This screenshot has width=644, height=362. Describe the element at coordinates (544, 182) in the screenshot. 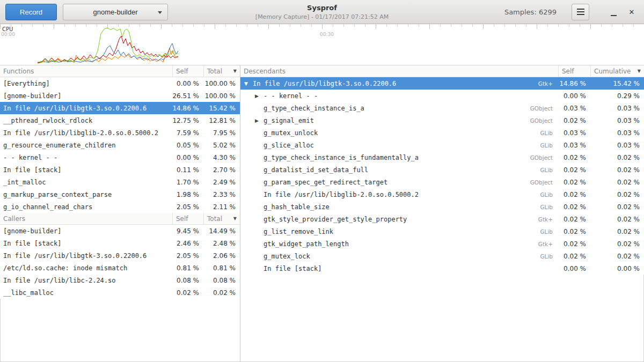

I see `library-badge: GObject` at that location.